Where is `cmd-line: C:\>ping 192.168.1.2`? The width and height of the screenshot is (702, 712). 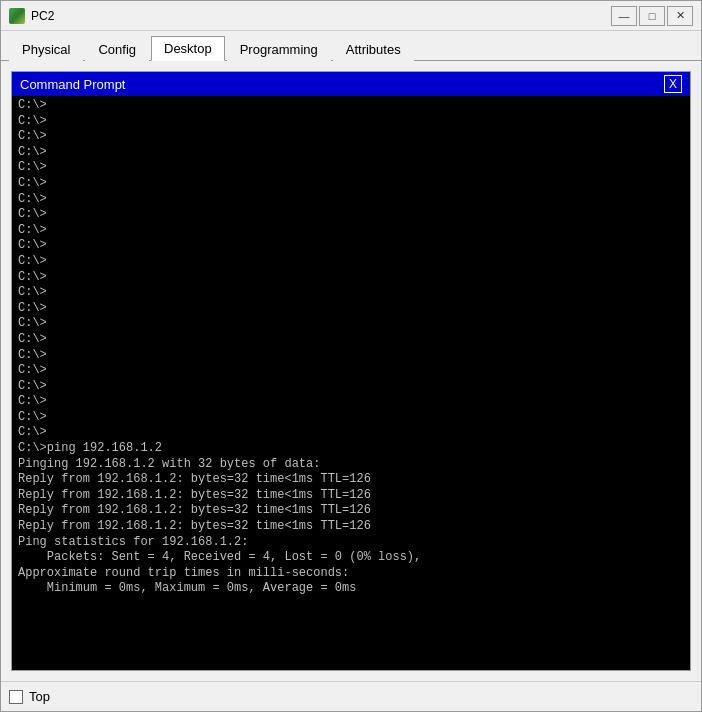 cmd-line: C:\>ping 192.168.1.2 is located at coordinates (351, 449).